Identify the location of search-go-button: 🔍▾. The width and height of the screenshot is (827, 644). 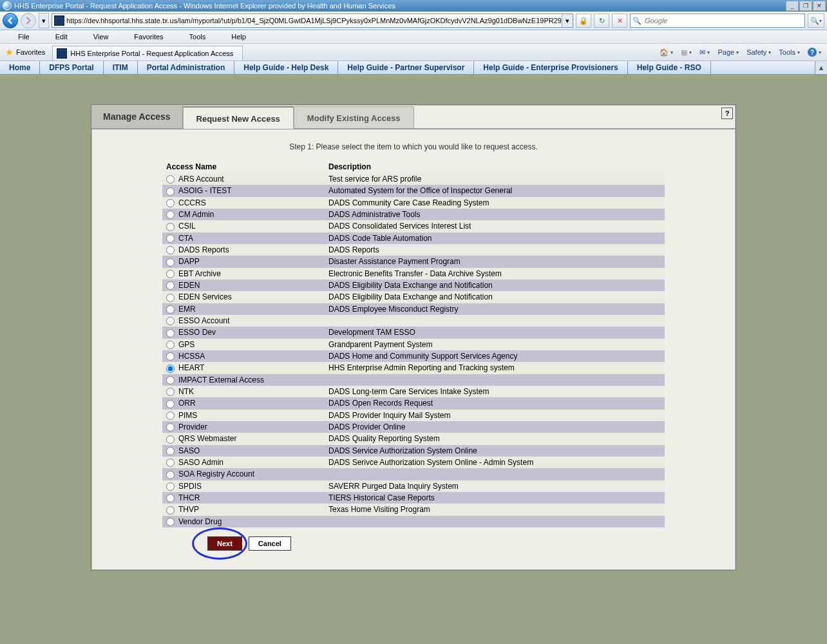
(816, 21).